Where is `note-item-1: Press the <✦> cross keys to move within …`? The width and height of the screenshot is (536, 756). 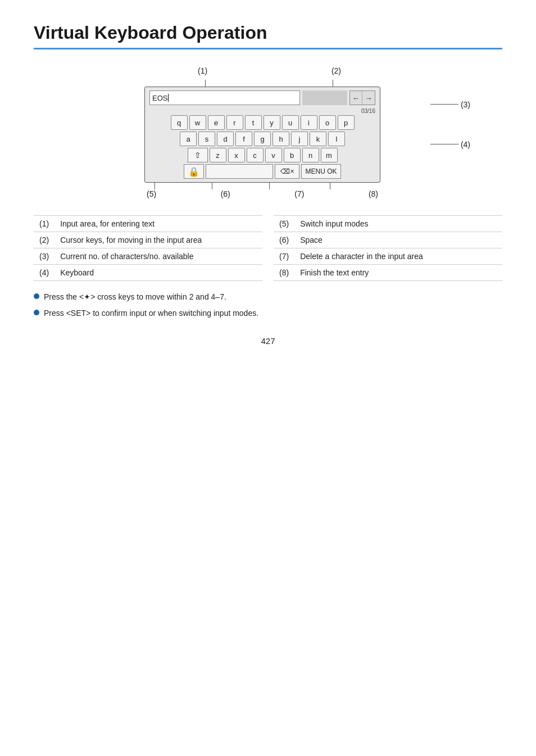
note-item-1: Press the <✦> cross keys to move within … is located at coordinates (268, 297).